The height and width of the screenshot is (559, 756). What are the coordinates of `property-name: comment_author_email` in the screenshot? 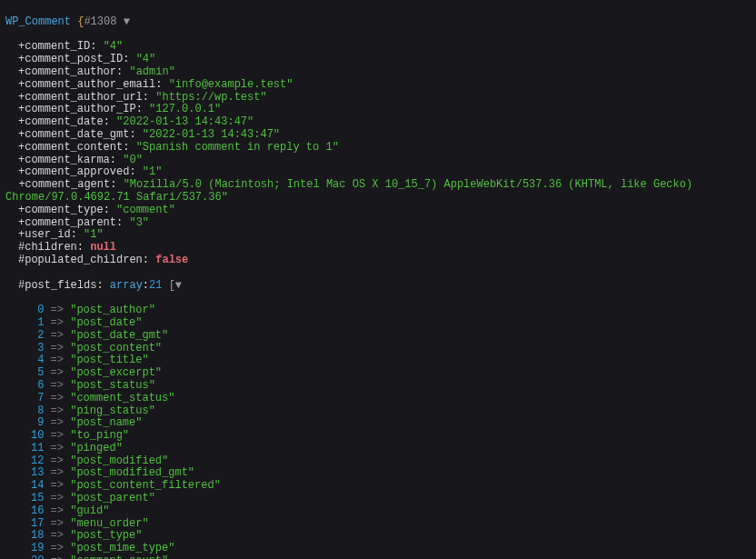 It's located at (90, 85).